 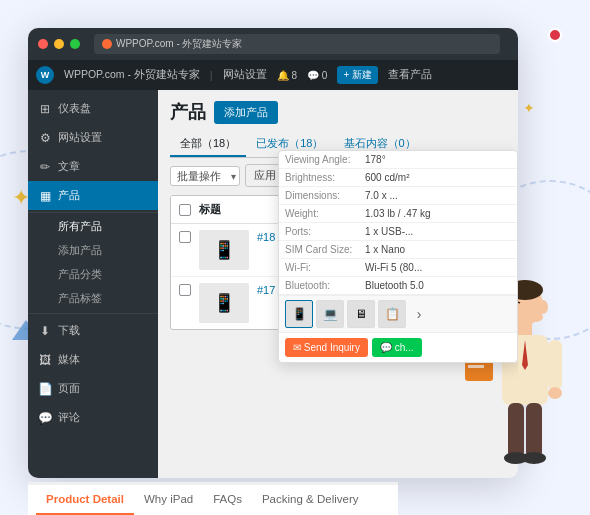 I want to click on spec-label: Viewing Angle:, so click(x=319, y=160).